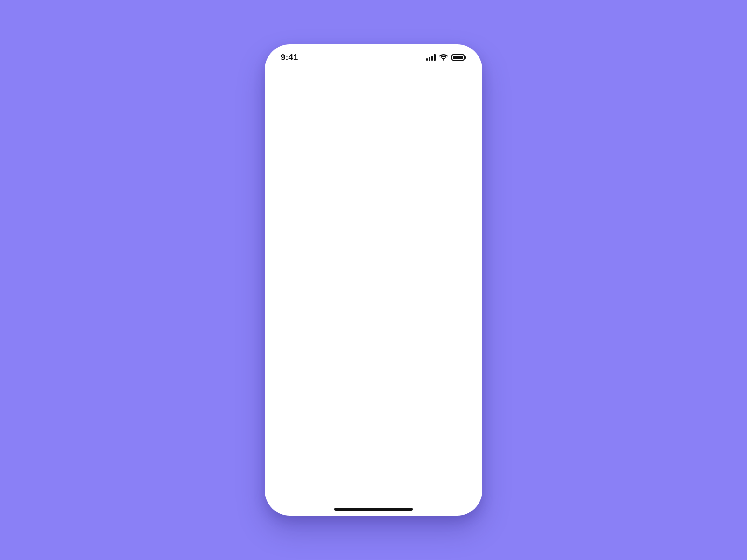  I want to click on status-bar: 9:41, so click(374, 57).